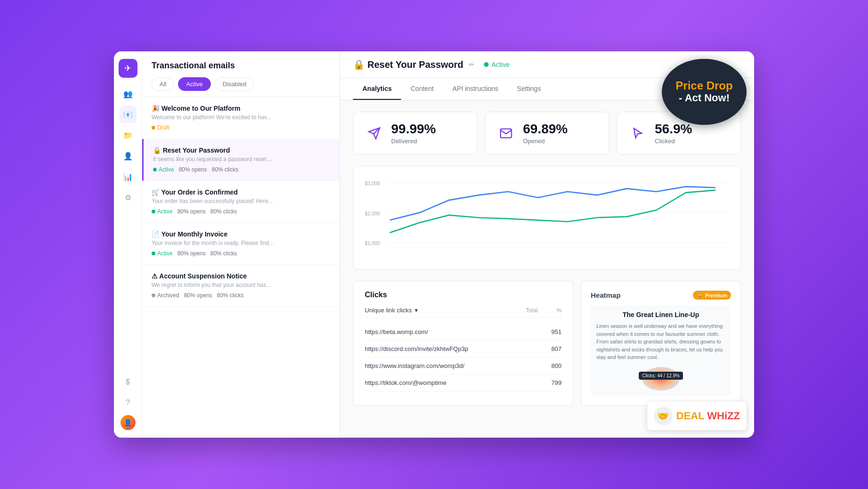 Image resolution: width=868 pixels, height=489 pixels. What do you see at coordinates (128, 94) in the screenshot?
I see `sidebar-item-teams: 👥` at bounding box center [128, 94].